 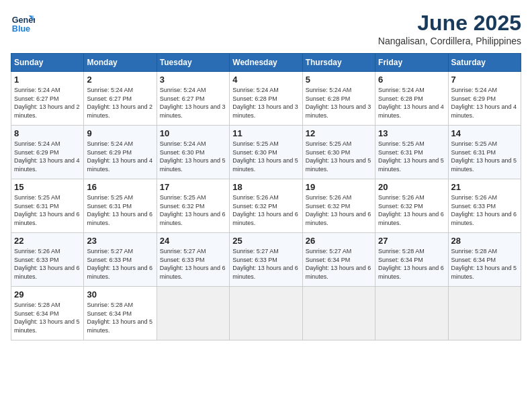 I want to click on day-number: 26, so click(x=339, y=240).